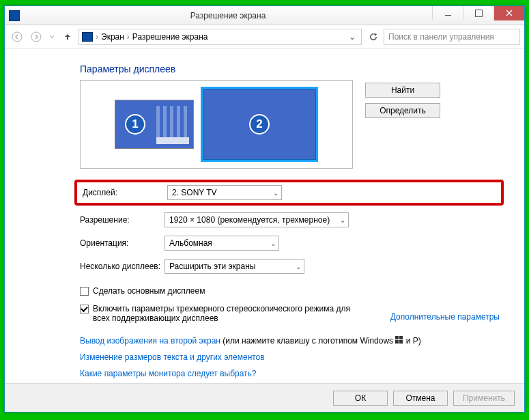  I want to click on footer: ОК Отмена Применить, so click(265, 397).